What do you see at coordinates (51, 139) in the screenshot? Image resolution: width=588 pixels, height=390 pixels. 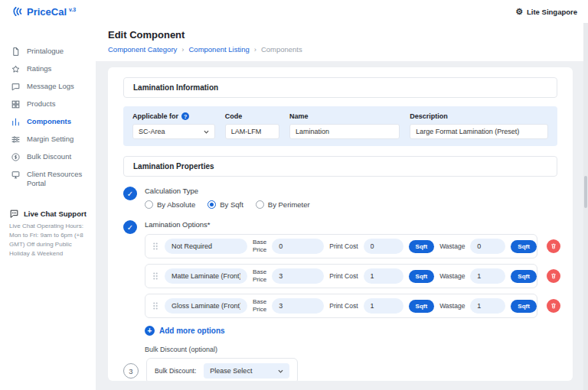 I see `sidebar-item-label: Margin Setting` at bounding box center [51, 139].